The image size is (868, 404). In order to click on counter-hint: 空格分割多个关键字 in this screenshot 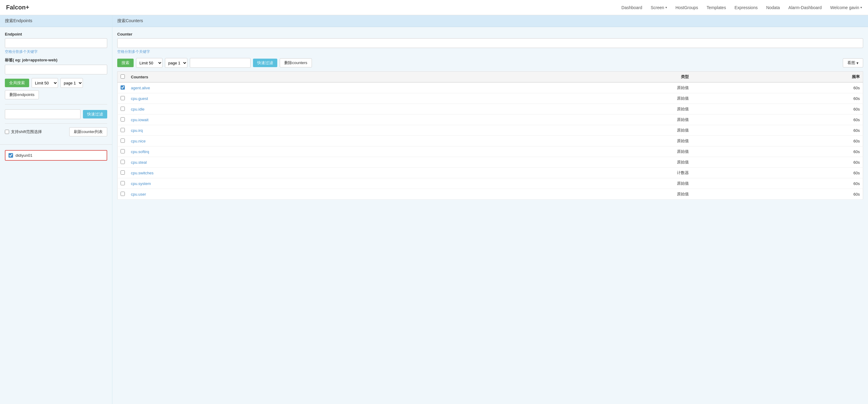, I will do `click(490, 52)`.